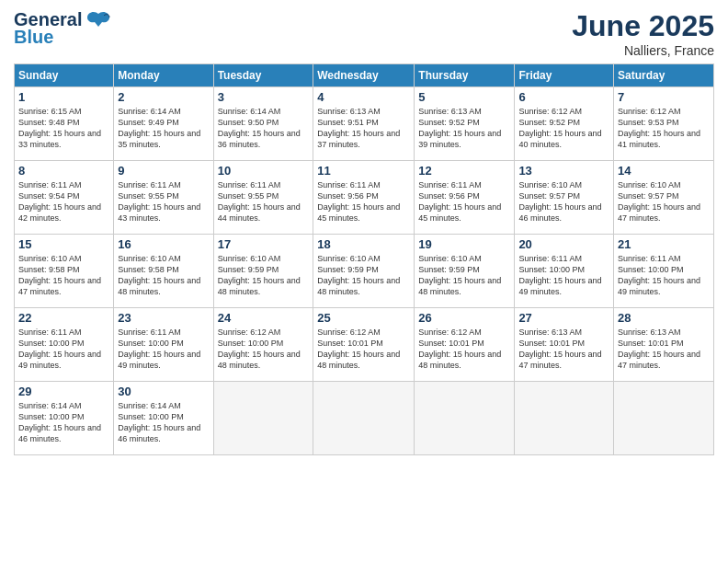 The height and width of the screenshot is (563, 728). Describe the element at coordinates (364, 271) in the screenshot. I see `calendar-row: 15 Sunrise: 6:10 AMSunset: 9:58 PMDaylig…` at that location.